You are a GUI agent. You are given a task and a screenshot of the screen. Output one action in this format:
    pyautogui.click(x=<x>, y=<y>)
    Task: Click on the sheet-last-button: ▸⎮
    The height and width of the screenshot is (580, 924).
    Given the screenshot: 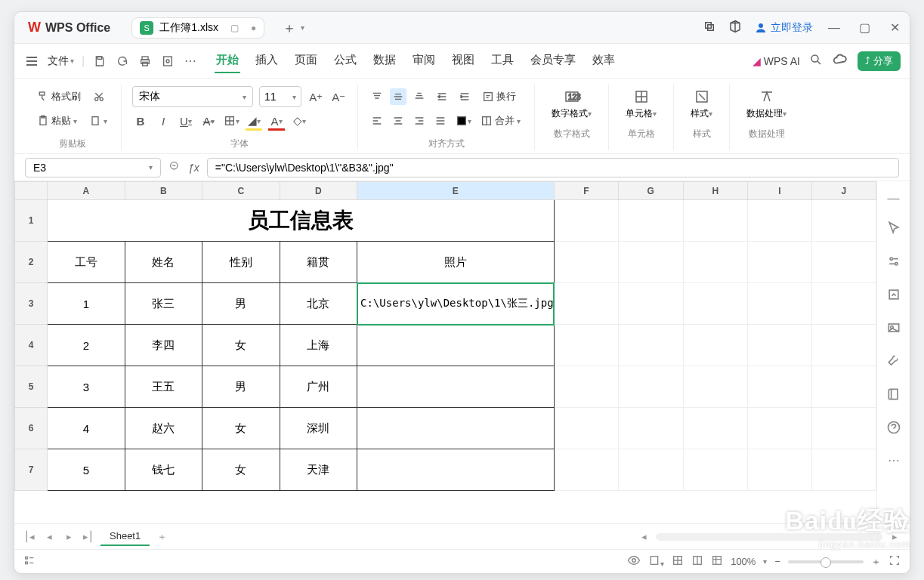 What is the action you would take?
    pyautogui.click(x=88, y=536)
    